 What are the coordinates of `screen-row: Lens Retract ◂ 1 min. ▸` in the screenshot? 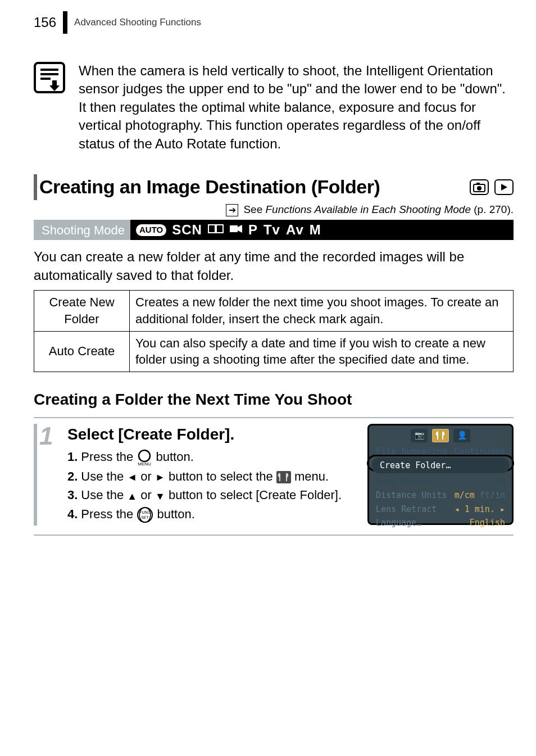 It's located at (440, 509).